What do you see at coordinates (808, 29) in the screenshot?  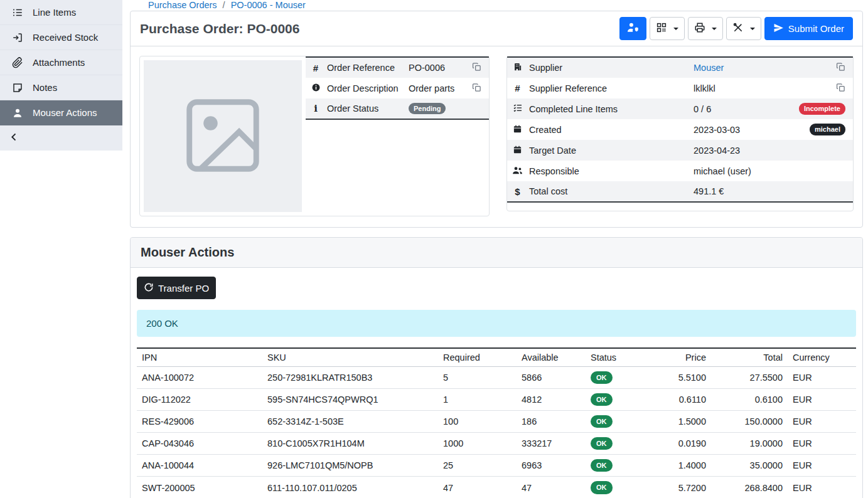 I see `submit-order-button: Submit Order` at bounding box center [808, 29].